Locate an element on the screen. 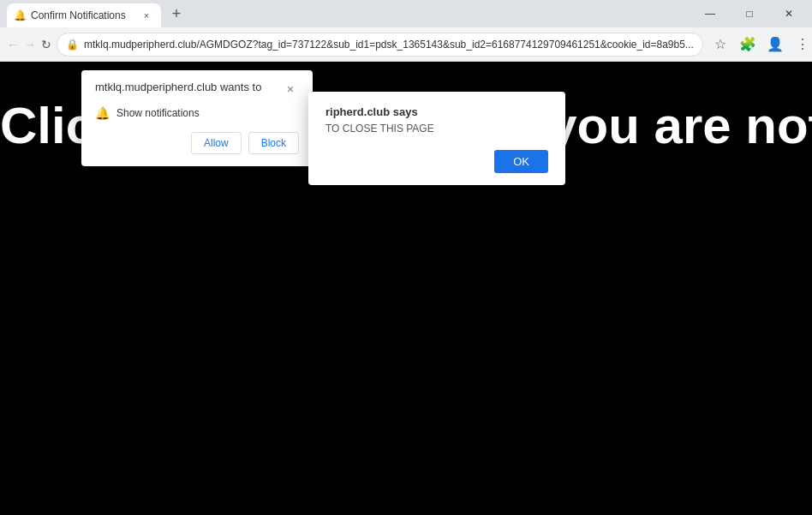  notification-permission-dialog: mtklq.mudperipherd.club wants to × 🔔 Sho… is located at coordinates (197, 118).